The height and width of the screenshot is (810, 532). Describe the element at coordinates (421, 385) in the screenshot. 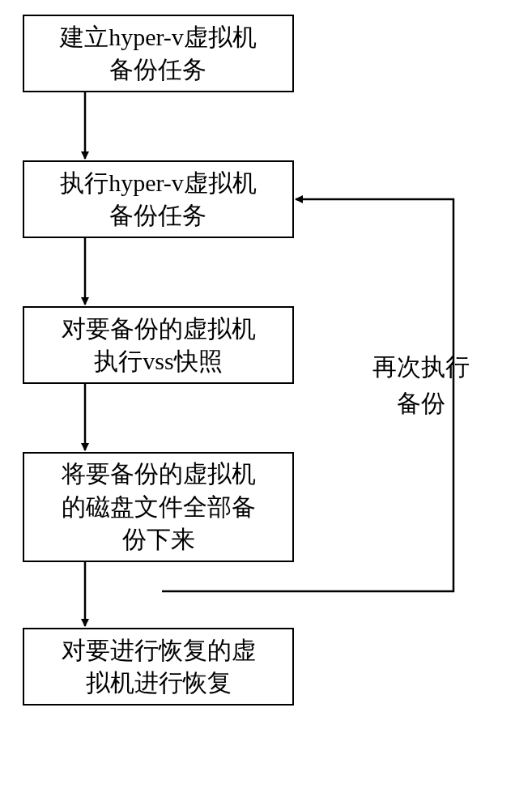

I see `edge-label-text: 再次执行备份` at that location.